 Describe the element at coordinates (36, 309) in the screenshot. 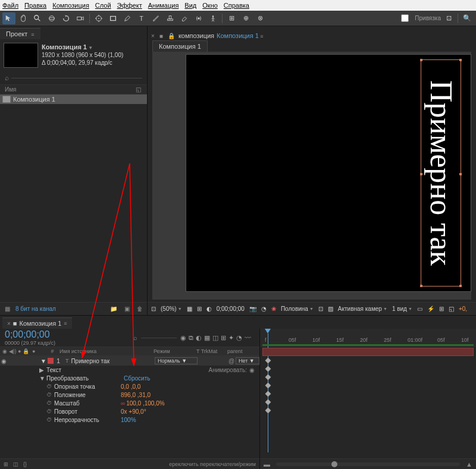

I see `bpc-button: 8 бит на канал` at that location.